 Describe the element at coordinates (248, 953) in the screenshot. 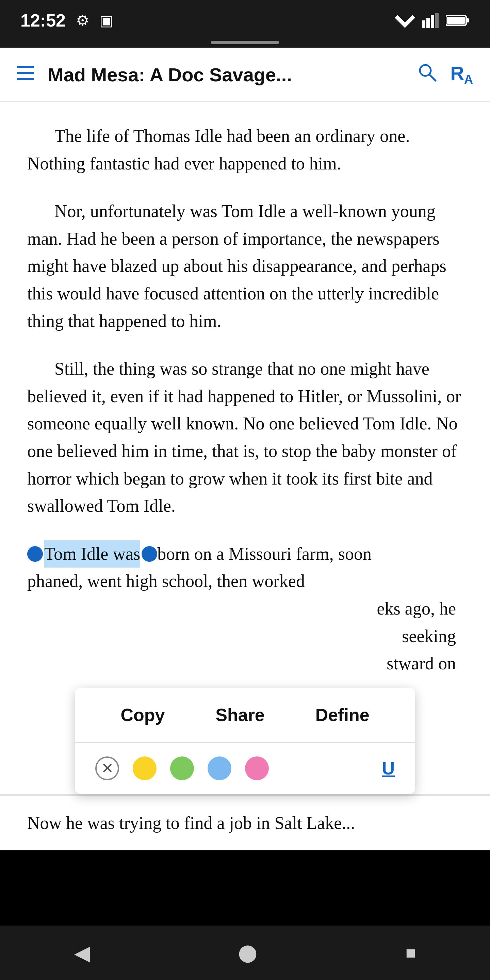

I see `home-button: ⬤` at that location.